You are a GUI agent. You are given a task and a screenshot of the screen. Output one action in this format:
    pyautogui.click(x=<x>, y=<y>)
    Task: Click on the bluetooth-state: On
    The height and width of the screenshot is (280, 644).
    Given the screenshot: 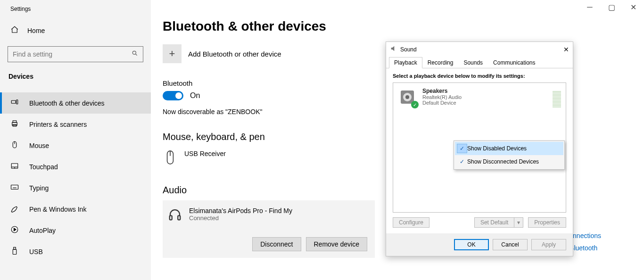 What is the action you would take?
    pyautogui.click(x=195, y=96)
    